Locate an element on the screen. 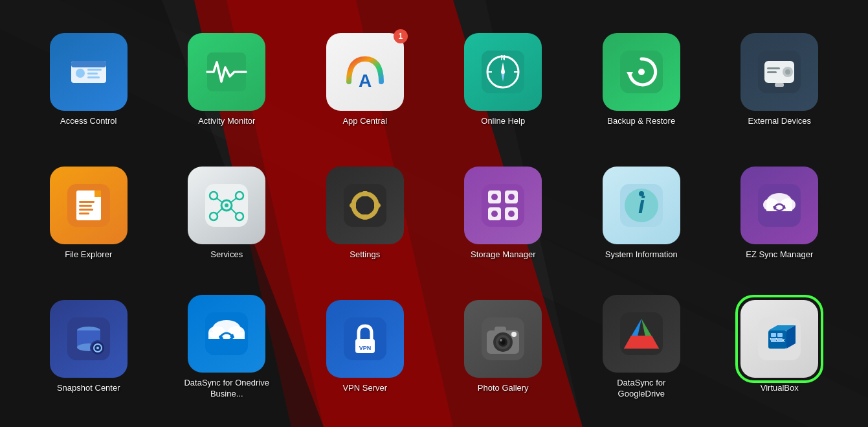 This screenshot has height=427, width=868. app-ez-sync-manager: EZ Sync Manager is located at coordinates (779, 214).